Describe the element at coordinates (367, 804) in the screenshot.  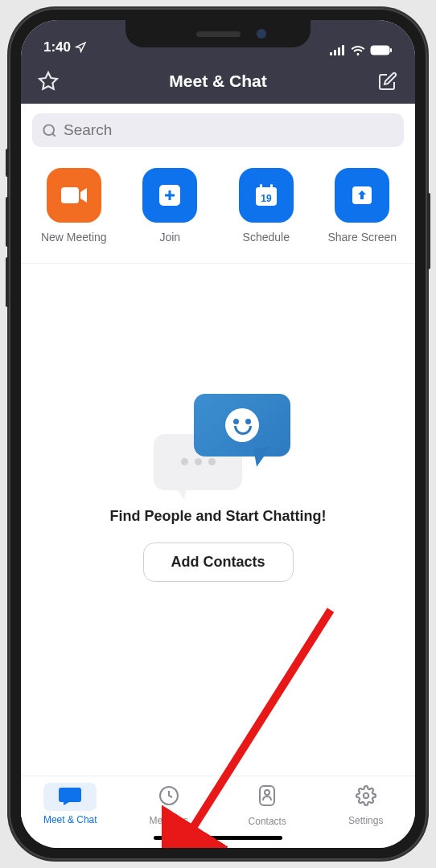
I see `tab-settings: Settings` at that location.